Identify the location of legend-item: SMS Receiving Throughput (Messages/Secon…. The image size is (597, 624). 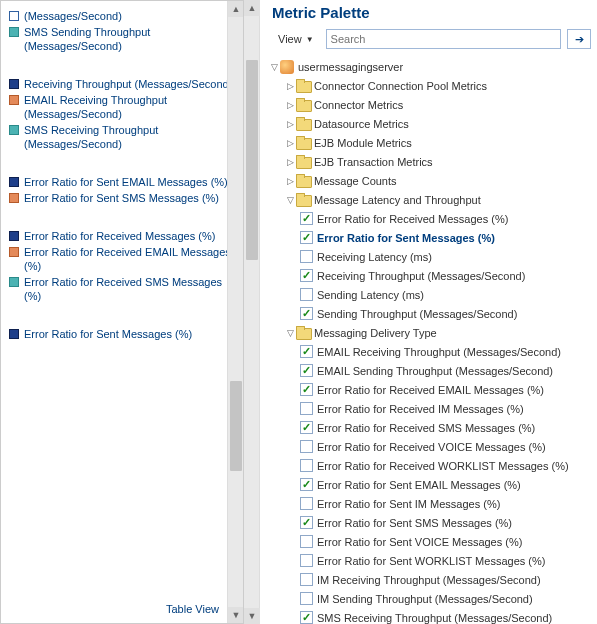
(122, 137).